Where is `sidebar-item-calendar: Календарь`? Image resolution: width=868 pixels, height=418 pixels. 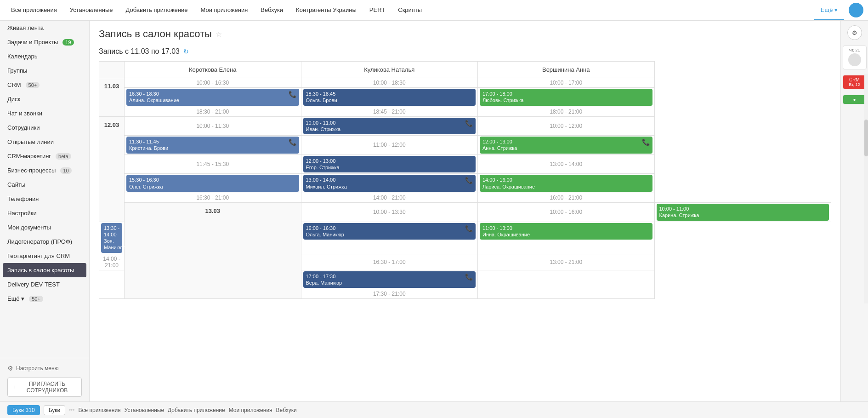
sidebar-item-calendar: Календарь is located at coordinates (45, 56).